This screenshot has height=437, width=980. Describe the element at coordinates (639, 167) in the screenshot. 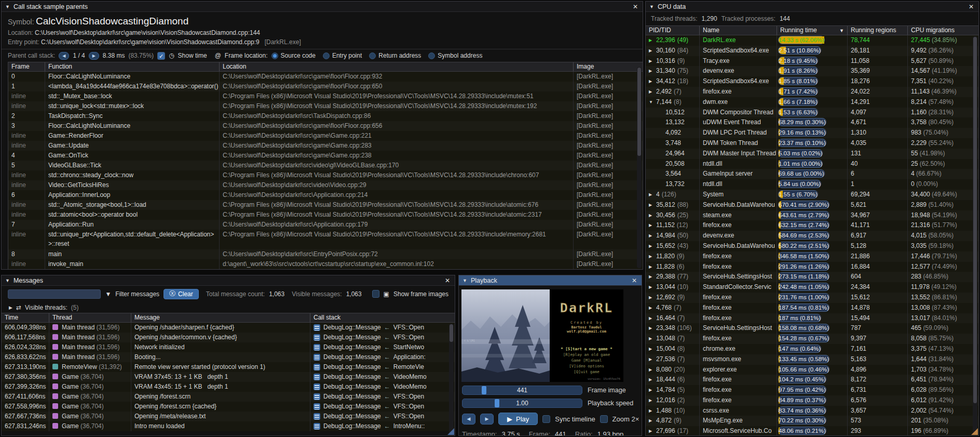

I see `callstack-scrollbar` at that location.